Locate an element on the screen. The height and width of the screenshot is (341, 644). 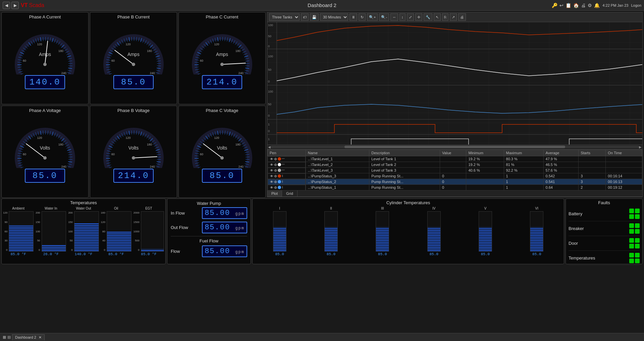
temp-scale-3: 16012080400 is located at coordinates (103, 231).